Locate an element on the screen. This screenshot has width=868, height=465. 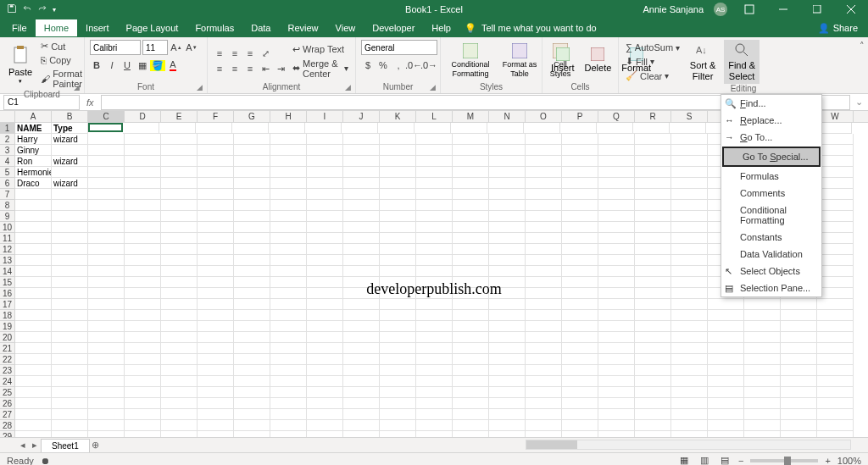
row-header: 4 is located at coordinates (8, 161).